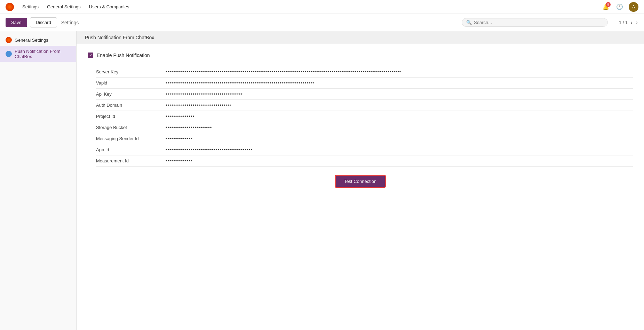 The width and height of the screenshot is (644, 330). Describe the element at coordinates (322, 23) in the screenshot. I see `toolbar: Save Discard Settings 🔍 1 / 1 ‹ ›` at that location.